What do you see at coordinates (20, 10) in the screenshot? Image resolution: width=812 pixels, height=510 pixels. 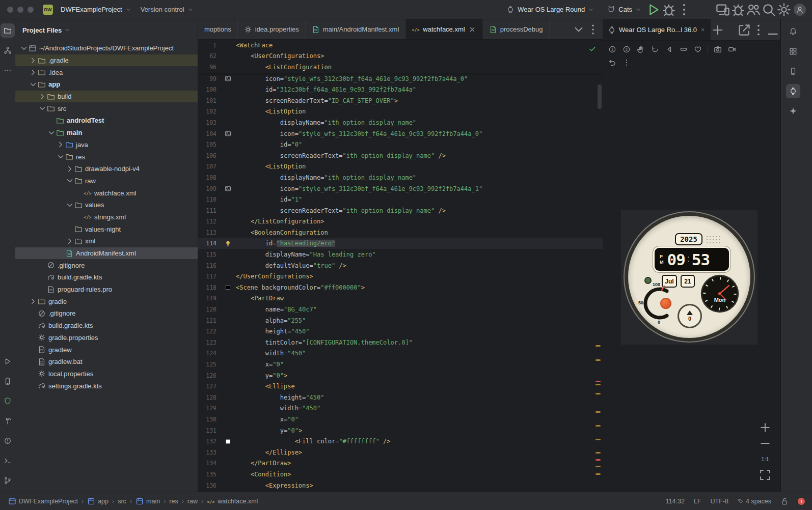 I see `window-minimize-button` at bounding box center [20, 10].